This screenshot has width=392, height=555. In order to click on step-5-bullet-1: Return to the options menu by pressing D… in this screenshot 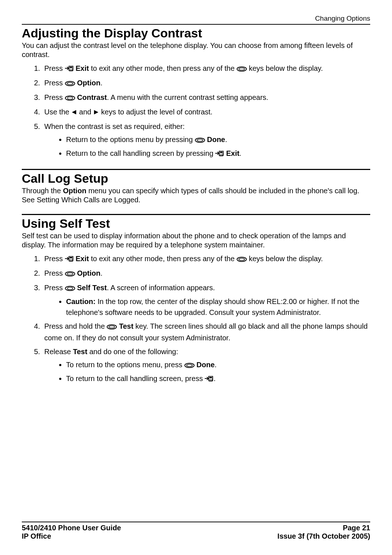, I will do `click(218, 140)`.